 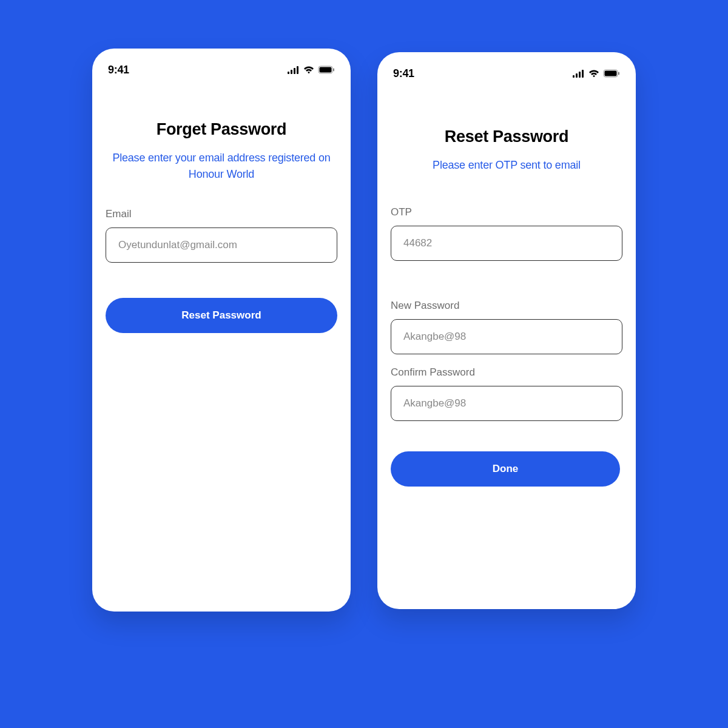 What do you see at coordinates (507, 337) in the screenshot?
I see `new-password-input` at bounding box center [507, 337].